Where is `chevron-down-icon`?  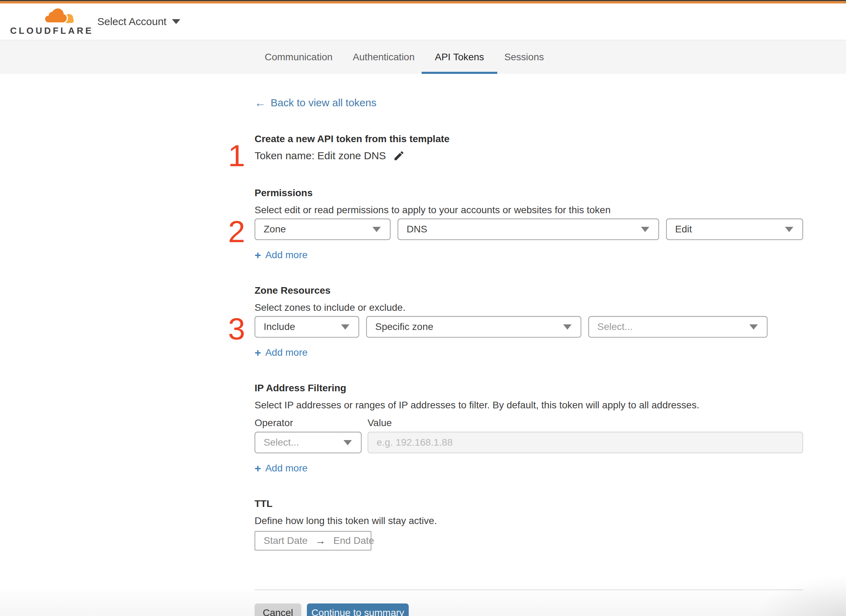 chevron-down-icon is located at coordinates (176, 22).